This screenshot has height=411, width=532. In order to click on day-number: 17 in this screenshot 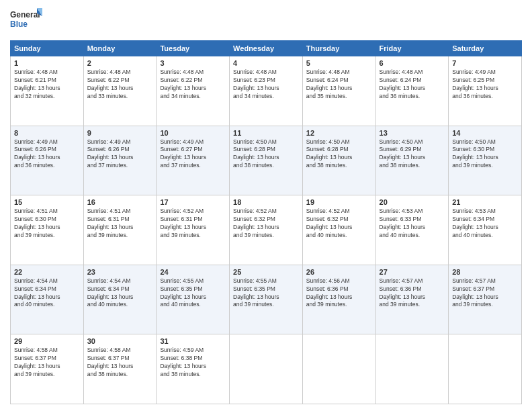, I will do `click(193, 202)`.